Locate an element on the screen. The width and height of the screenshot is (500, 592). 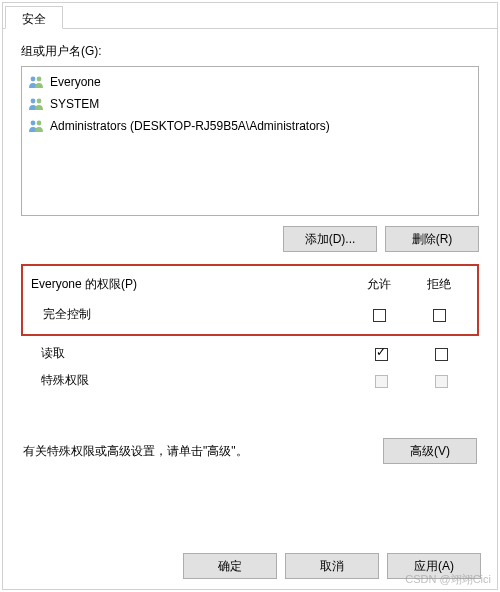
permissions-header: Everyone 的权限(P) 允许 拒绝 is located at coordinates (250, 284).